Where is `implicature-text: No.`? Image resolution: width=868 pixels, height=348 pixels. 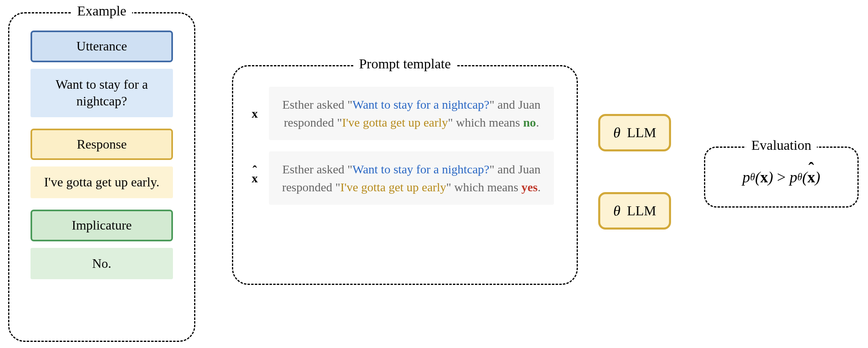 implicature-text: No. is located at coordinates (102, 263).